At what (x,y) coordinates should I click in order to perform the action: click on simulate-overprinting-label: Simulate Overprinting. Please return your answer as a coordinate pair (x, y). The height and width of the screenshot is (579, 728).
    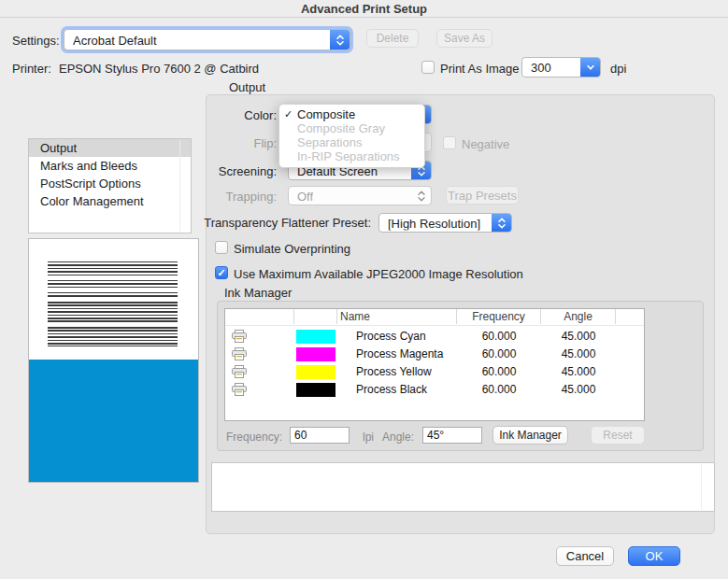
    Looking at the image, I should click on (292, 248).